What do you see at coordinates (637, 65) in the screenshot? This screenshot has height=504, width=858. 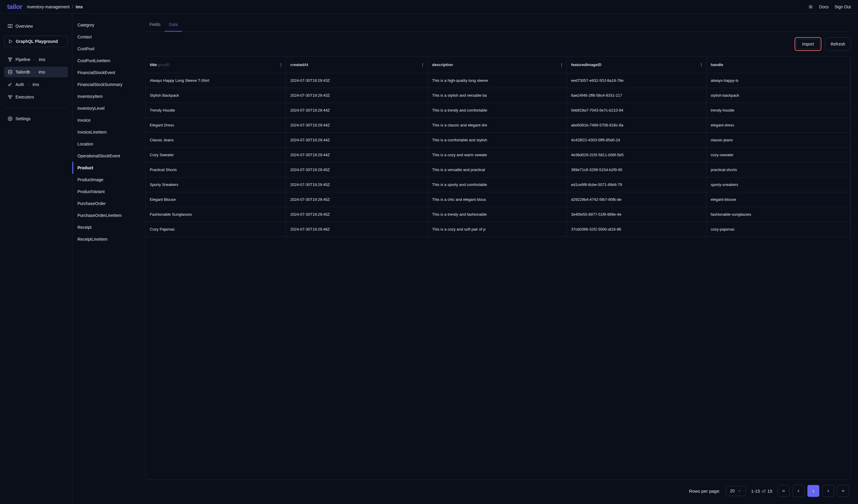 I see `col-featuredImageID: featuredImageID ⋮` at bounding box center [637, 65].